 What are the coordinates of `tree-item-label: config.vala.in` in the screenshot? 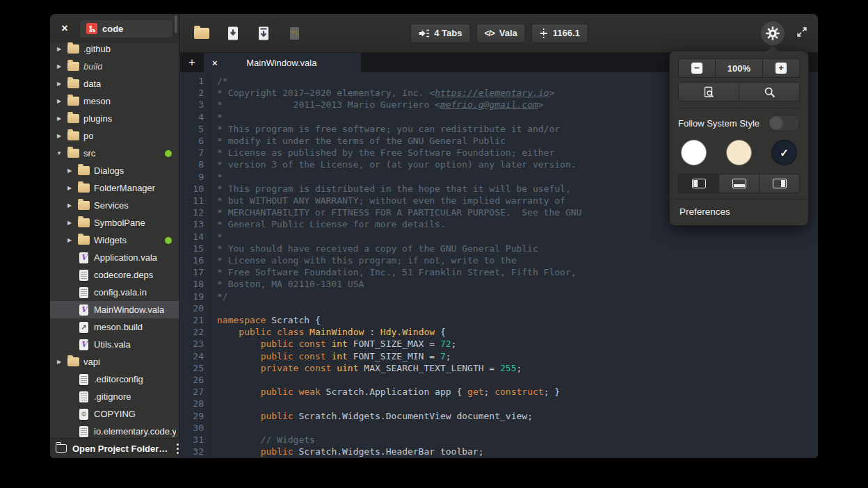 It's located at (120, 292).